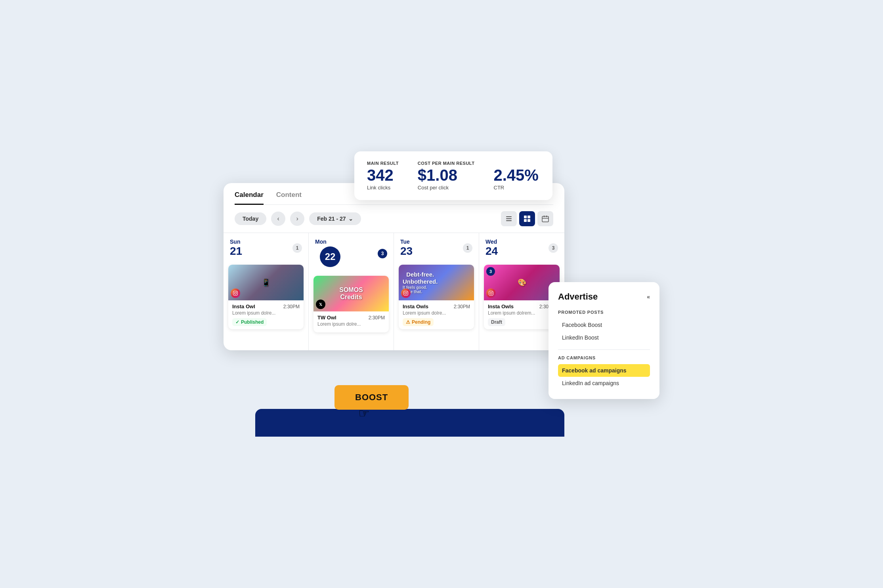 The width and height of the screenshot is (883, 588). Describe the element at coordinates (410, 423) in the screenshot. I see `blue-bar` at that location.